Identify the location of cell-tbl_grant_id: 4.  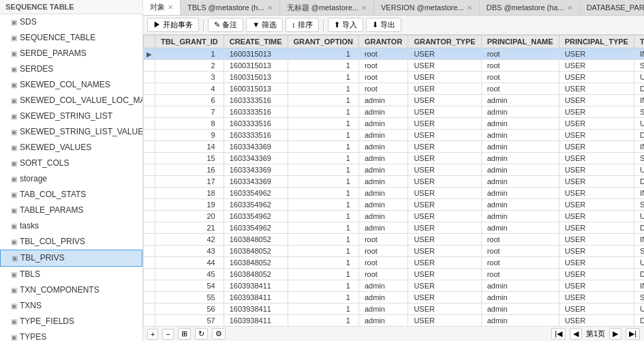
(189, 89).